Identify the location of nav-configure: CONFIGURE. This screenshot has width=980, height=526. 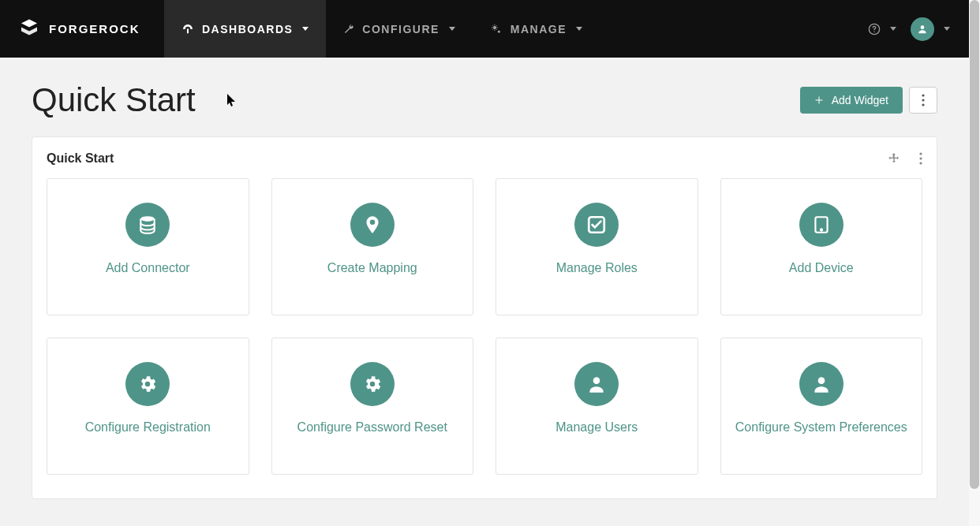
(399, 28).